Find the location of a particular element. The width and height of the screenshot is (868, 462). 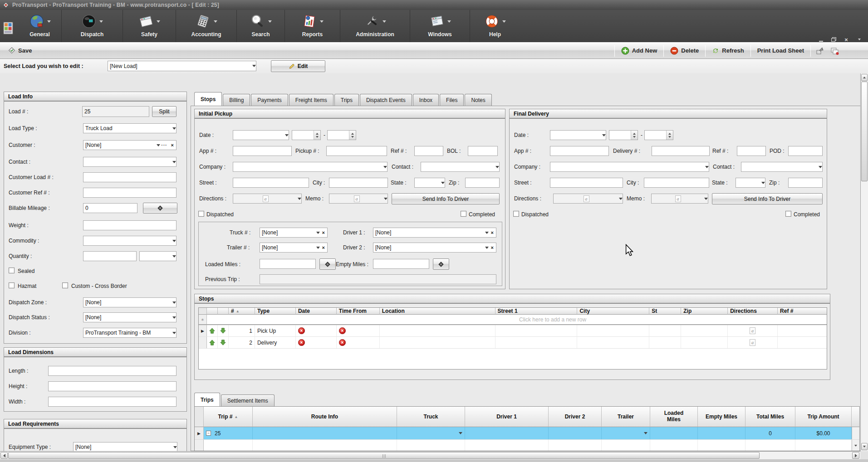

add-new-button: Add New is located at coordinates (639, 51).